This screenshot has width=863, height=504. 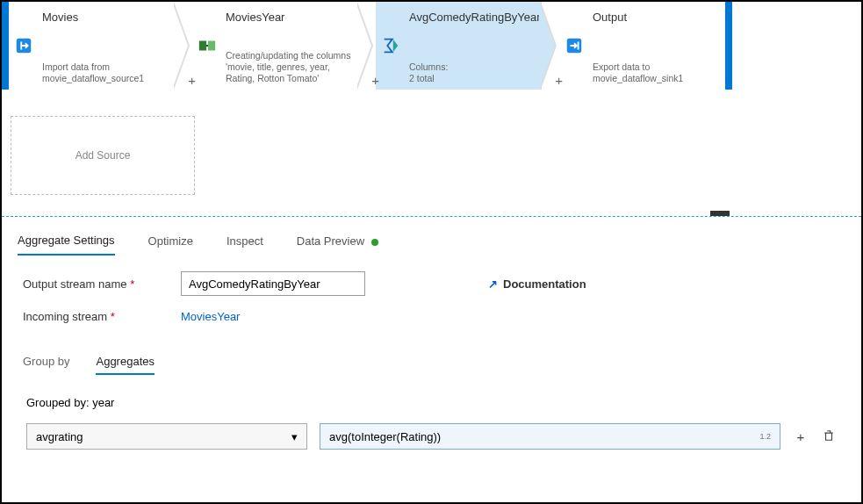 What do you see at coordinates (167, 436) in the screenshot?
I see `aggregate-column-dropdown: avgrating ▾` at bounding box center [167, 436].